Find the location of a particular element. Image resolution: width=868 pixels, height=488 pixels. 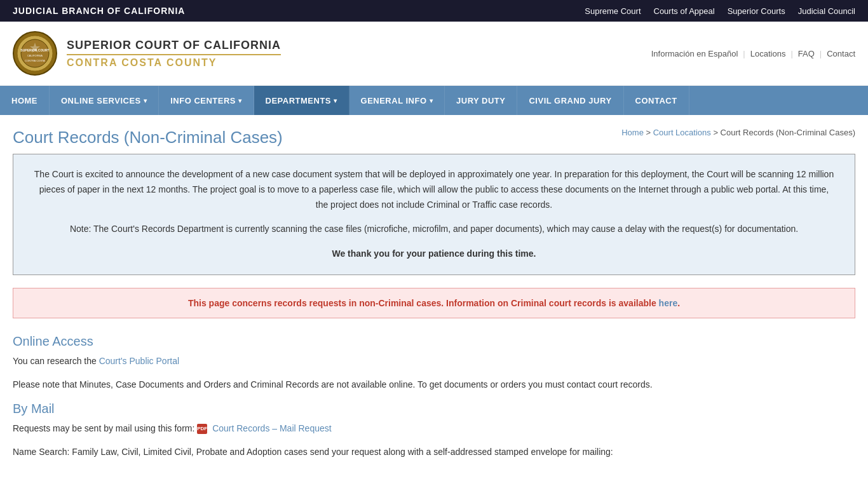

svg-text: CALIFORNIA is located at coordinates (35, 56).